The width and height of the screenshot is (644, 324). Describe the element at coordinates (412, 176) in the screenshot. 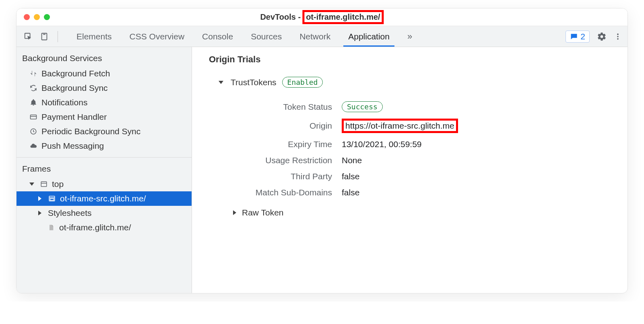

I see `row-third-party: Third Party false` at that location.